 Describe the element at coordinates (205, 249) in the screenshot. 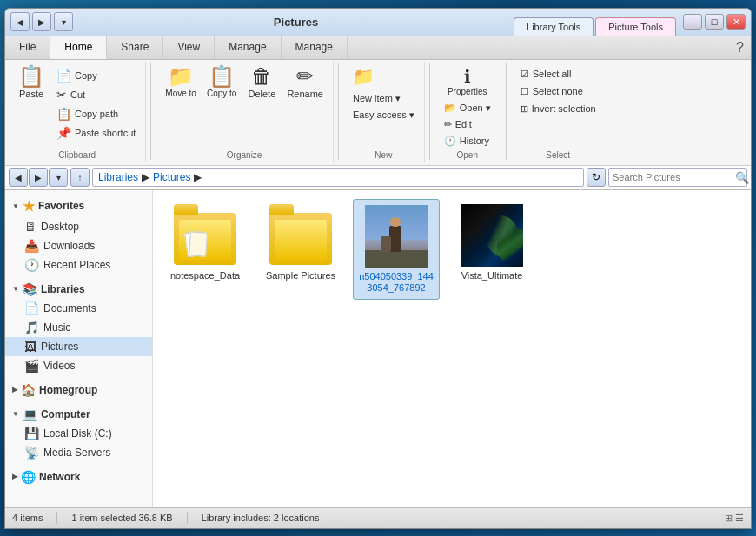

I see `file-item-notespace: notespace_Data` at that location.